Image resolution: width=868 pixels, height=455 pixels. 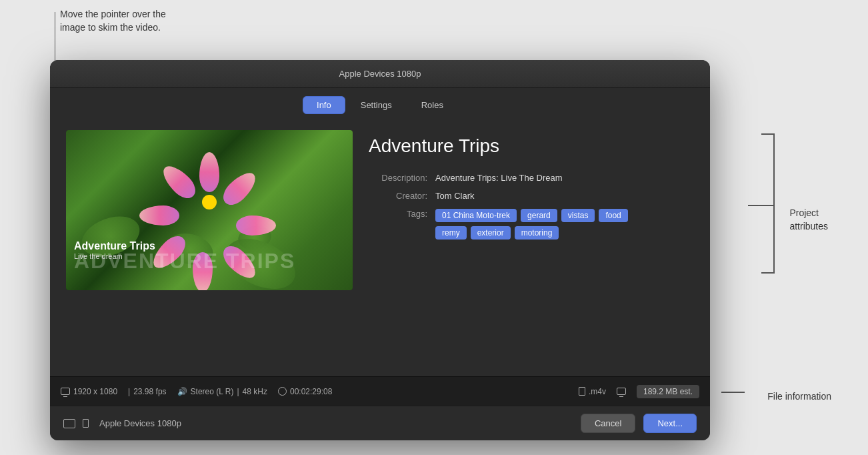 I want to click on dialog-title: Apple Devices 1080p, so click(x=380, y=73).